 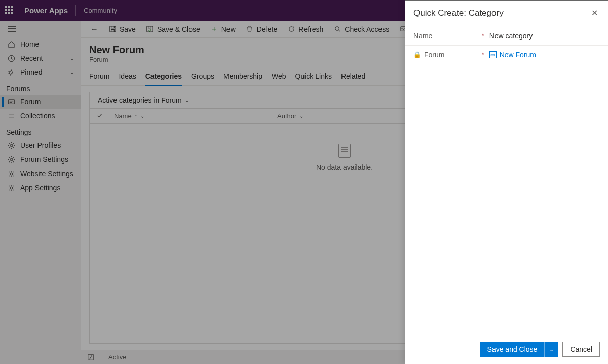 What do you see at coordinates (507, 36) in the screenshot?
I see `field-name-row: Name * New category` at bounding box center [507, 36].